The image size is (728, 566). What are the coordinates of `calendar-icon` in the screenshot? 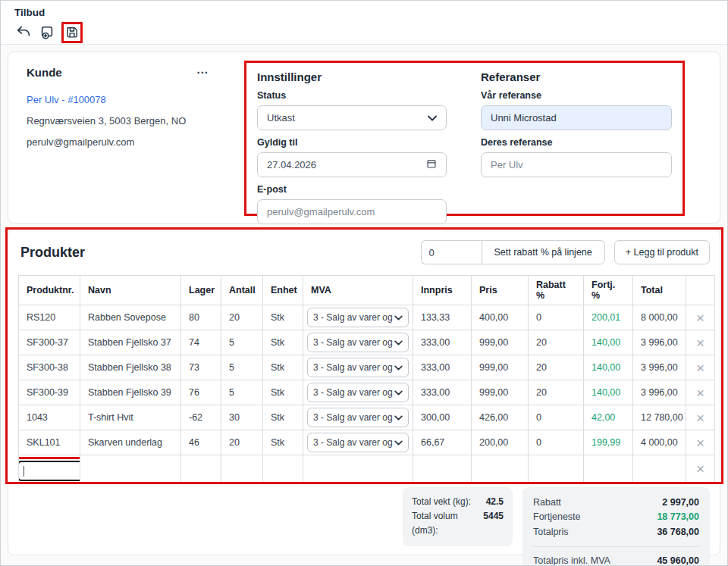 It's located at (431, 165).